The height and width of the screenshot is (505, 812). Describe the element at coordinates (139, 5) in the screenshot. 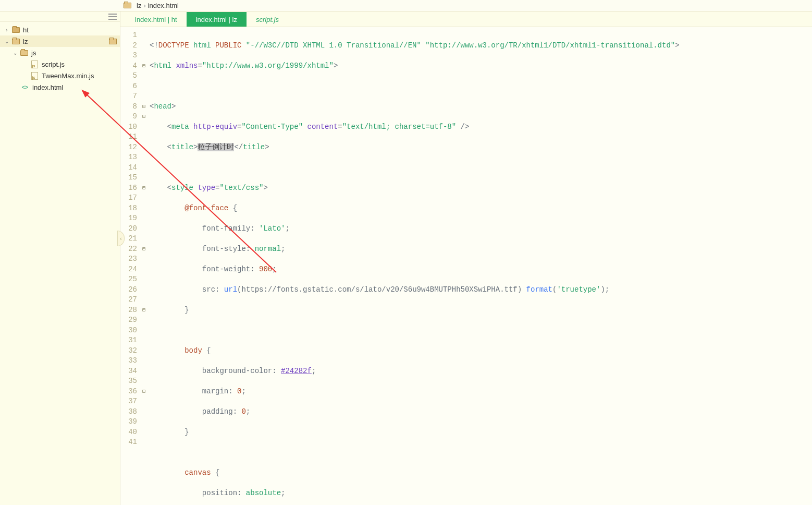

I see `breadcrumb-folder: lz` at that location.